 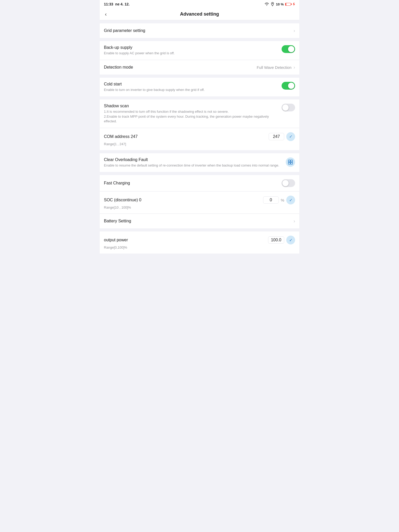 I want to click on clear-overloading-title: Clear Overloading Fault, so click(x=193, y=160).